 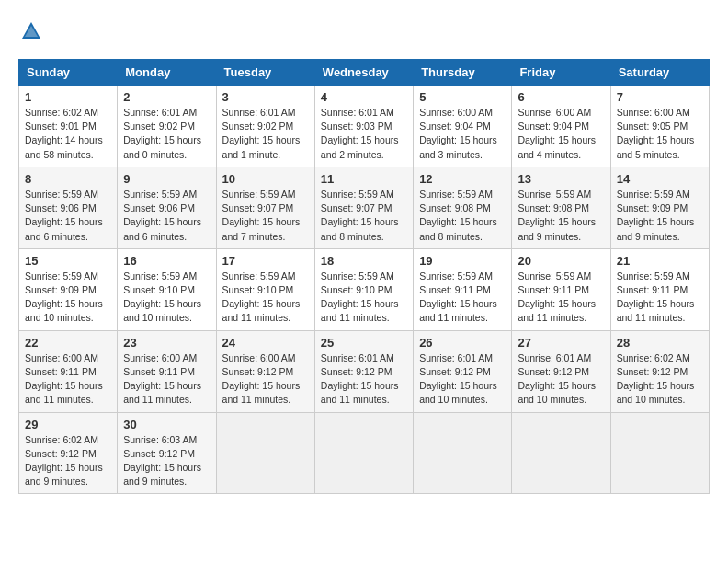 What do you see at coordinates (364, 372) in the screenshot?
I see `calendar-cell: 25 Sunrise: 6:01 AM Sunset: 9:12 PM Dayl…` at bounding box center [364, 372].